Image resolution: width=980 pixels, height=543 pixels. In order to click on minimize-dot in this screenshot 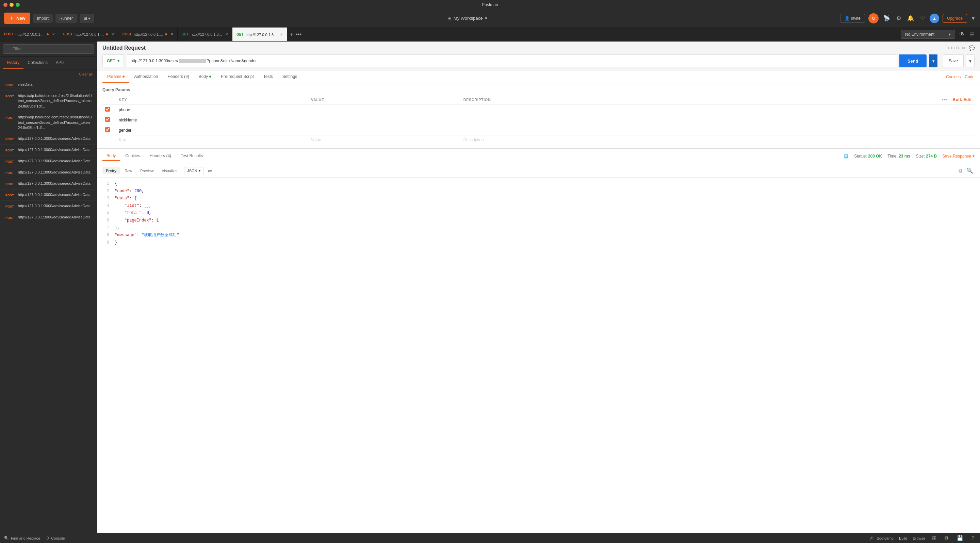, I will do `click(11, 5)`.